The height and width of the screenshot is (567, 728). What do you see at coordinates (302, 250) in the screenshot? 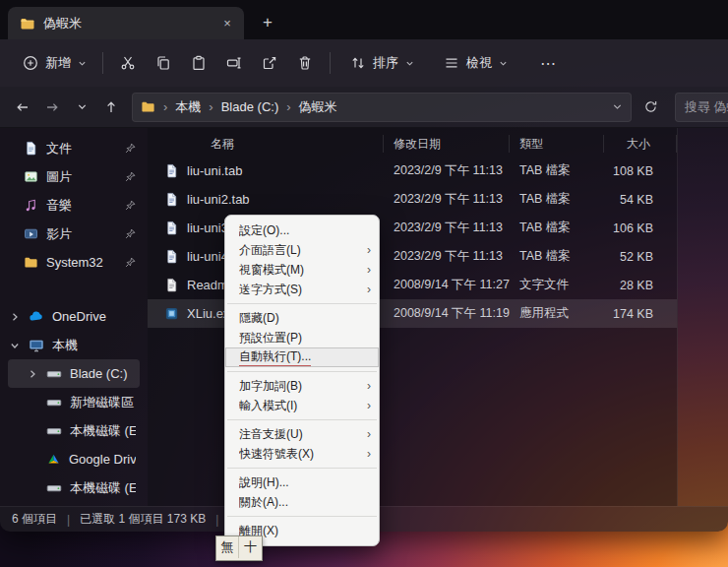
I see `menu-item-interface-language: 介面語言(L)›` at bounding box center [302, 250].